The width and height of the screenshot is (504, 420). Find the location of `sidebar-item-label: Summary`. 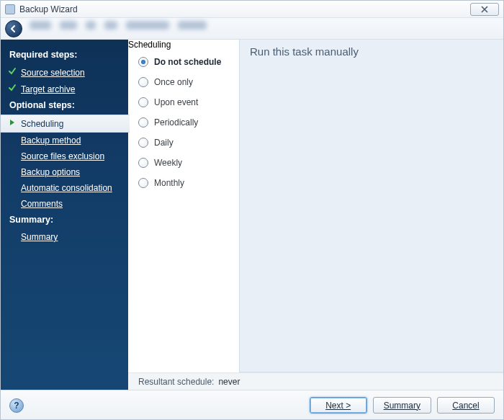

sidebar-item-label: Summary is located at coordinates (39, 237).